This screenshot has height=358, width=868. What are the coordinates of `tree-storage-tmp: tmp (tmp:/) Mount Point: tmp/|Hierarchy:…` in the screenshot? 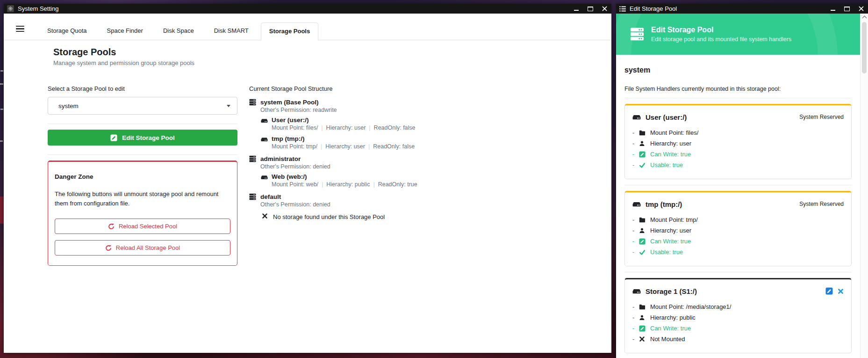 It's located at (409, 143).